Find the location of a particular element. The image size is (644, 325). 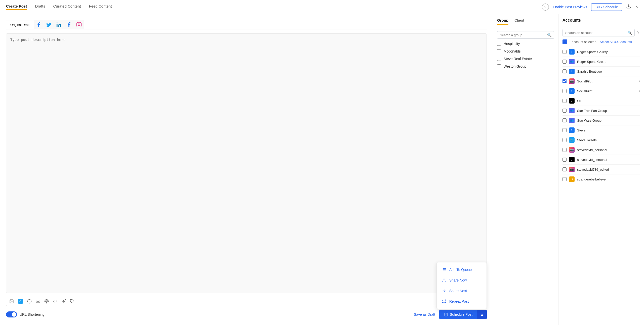

enable-preview-link: Enable Post Previews is located at coordinates (570, 7).